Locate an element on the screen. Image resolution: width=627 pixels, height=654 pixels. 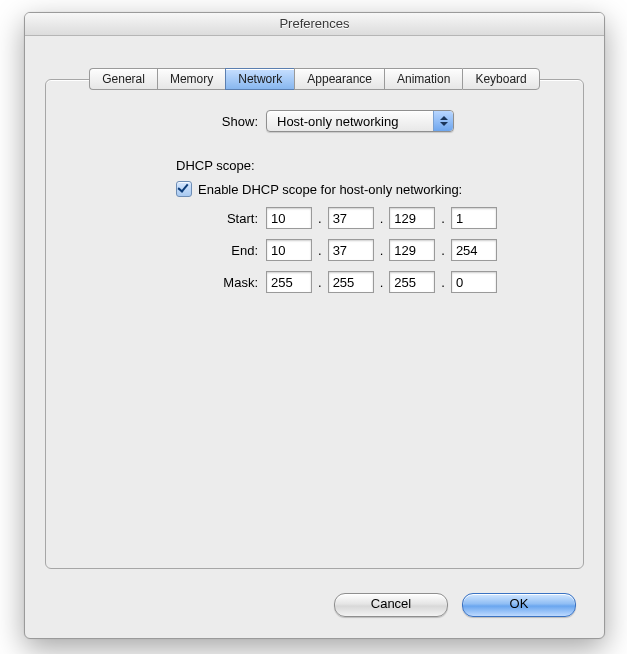
start-label: Start: is located at coordinates (171, 218).